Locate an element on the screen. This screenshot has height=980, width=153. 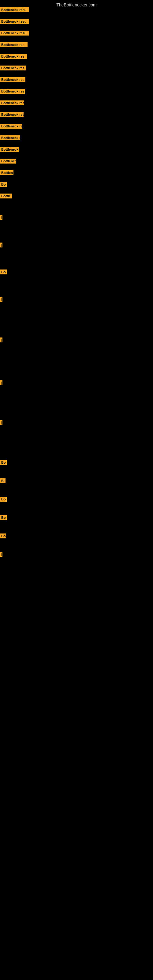
bar-label-4: Bottleneck res is located at coordinates (14, 45).